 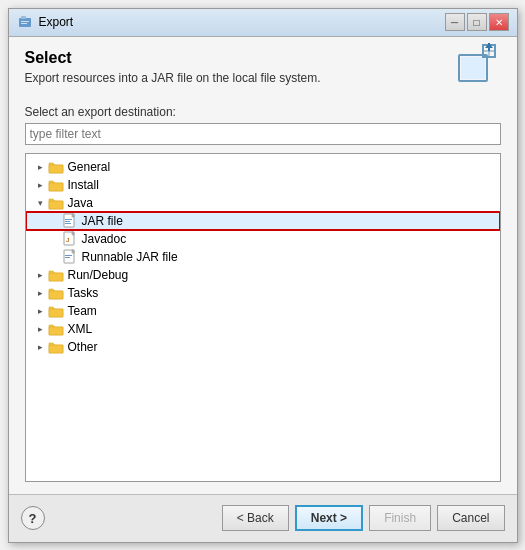 What do you see at coordinates (84, 293) in the screenshot?
I see `label-tasks: Tasks` at bounding box center [84, 293].